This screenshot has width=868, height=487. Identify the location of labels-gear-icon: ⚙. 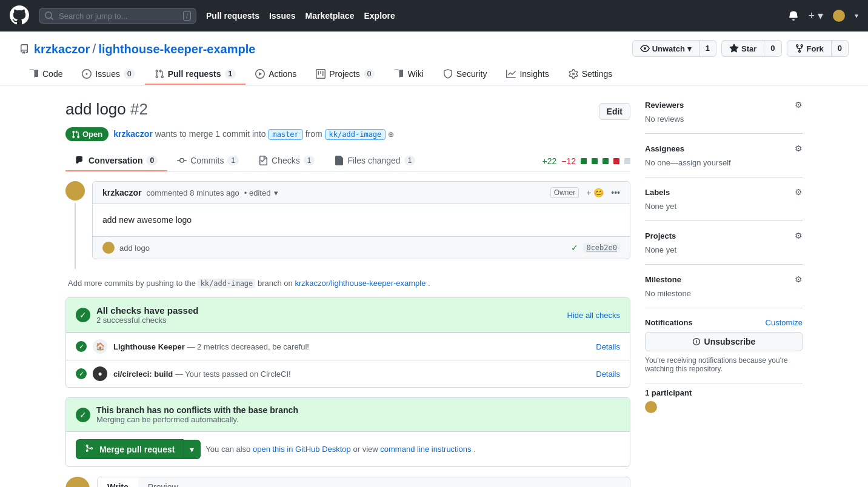
(799, 192).